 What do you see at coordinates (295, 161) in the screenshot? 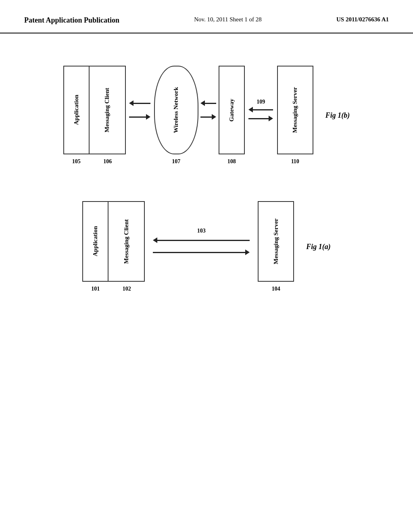
I see `num-110: 110` at bounding box center [295, 161].